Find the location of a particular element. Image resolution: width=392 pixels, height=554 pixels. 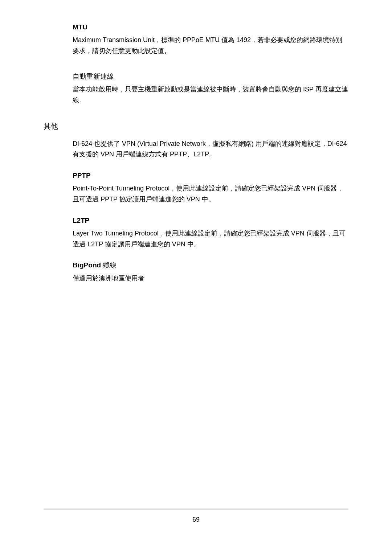

other-intro: DI-624 也提供了 VPN (Virtual Private Network… is located at coordinates (211, 149).